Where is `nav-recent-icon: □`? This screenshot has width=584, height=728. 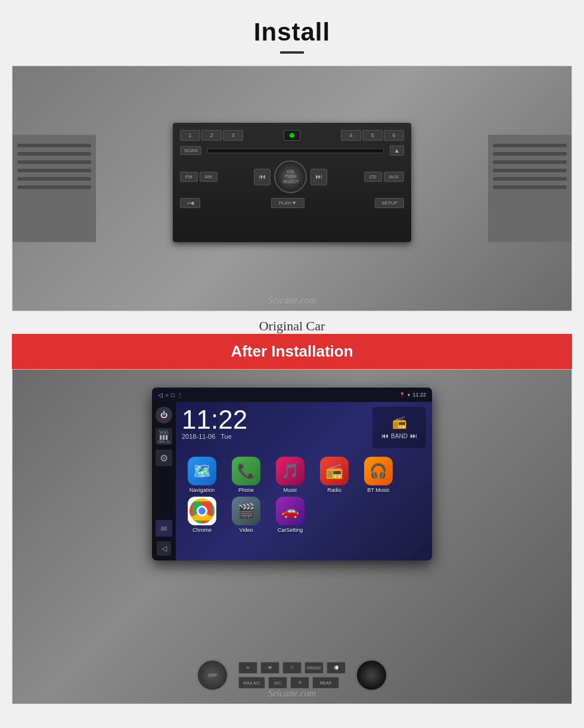
nav-recent-icon: □ is located at coordinates (173, 395).